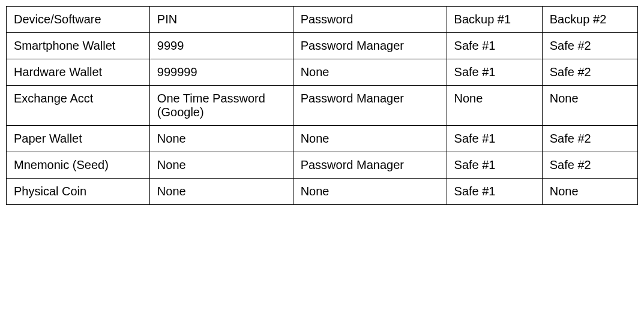 This screenshot has height=317, width=644. What do you see at coordinates (221, 73) in the screenshot?
I see `cell-pin: 999999` at bounding box center [221, 73].